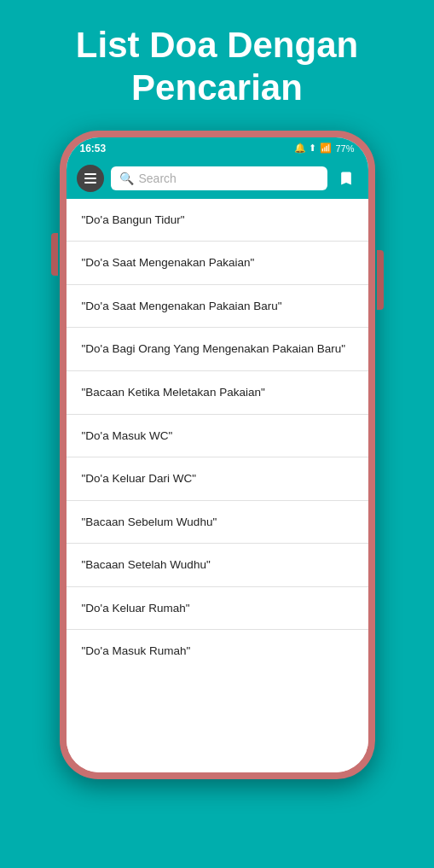 The width and height of the screenshot is (434, 868). Describe the element at coordinates (326, 149) in the screenshot. I see `status-signal: 📶` at that location.